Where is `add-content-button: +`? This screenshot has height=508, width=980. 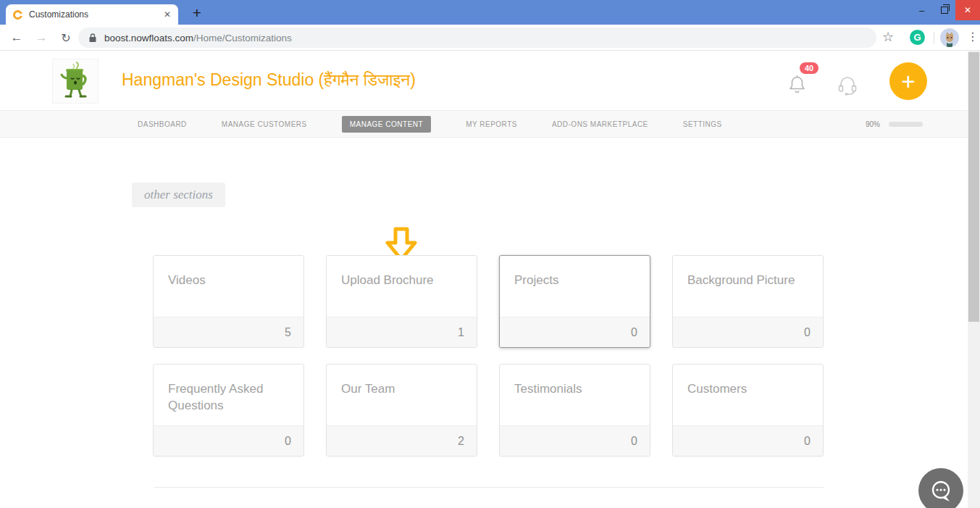 add-content-button: + is located at coordinates (908, 81).